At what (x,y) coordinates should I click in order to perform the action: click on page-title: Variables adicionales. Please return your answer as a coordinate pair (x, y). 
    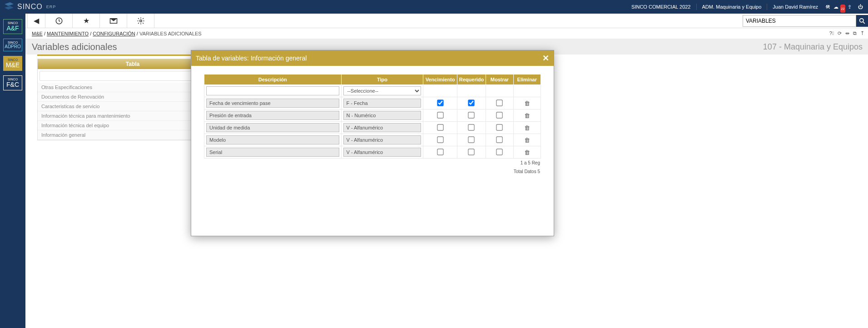
    Looking at the image, I should click on (74, 47).